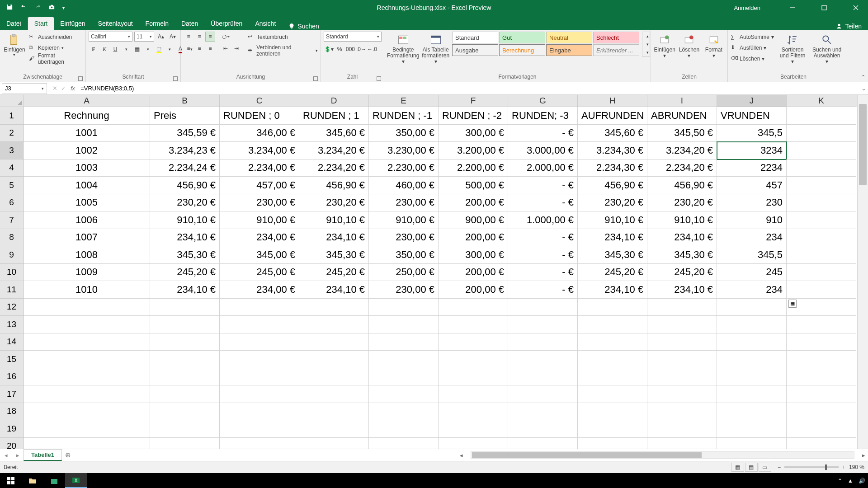 This screenshot has width=868, height=488. Describe the element at coordinates (738, 467) in the screenshot. I see `view-normal-button: ▦` at that location.